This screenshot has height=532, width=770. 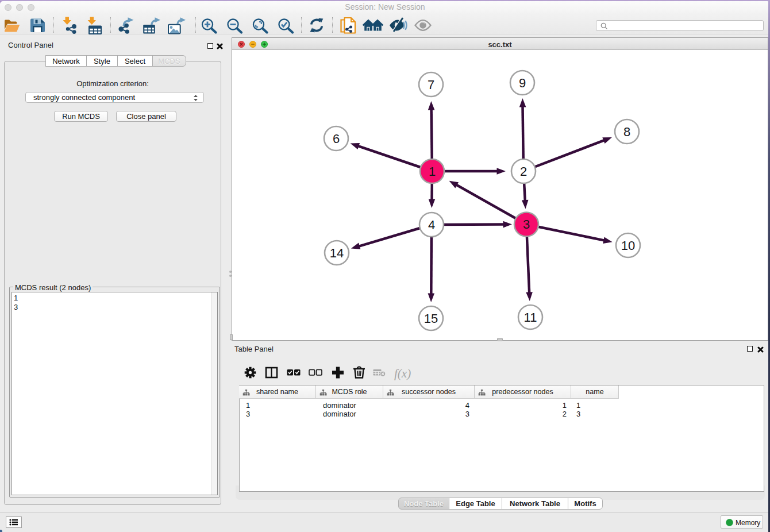 What do you see at coordinates (627, 132) in the screenshot?
I see `svg-text: 8` at bounding box center [627, 132].